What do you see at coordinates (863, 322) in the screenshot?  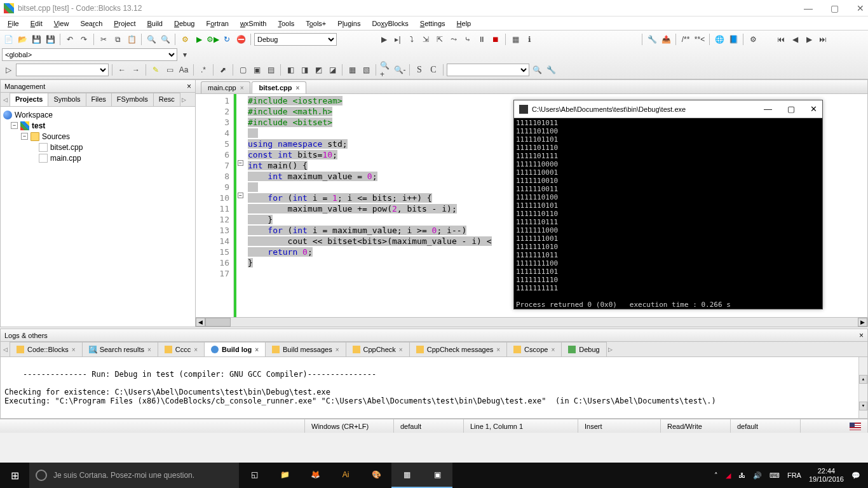 I see `scroll-right-icon: ▶` at bounding box center [863, 322].